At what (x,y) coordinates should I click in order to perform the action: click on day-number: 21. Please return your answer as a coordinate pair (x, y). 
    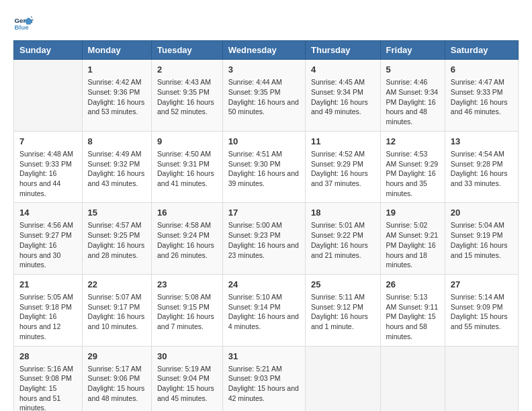
    Looking at the image, I should click on (48, 285).